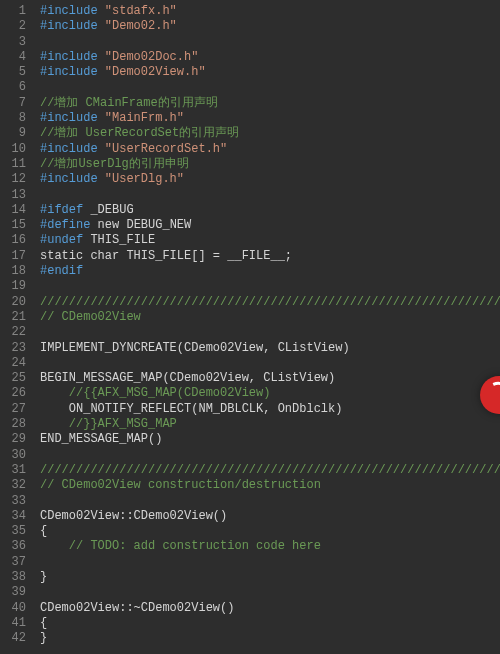 The height and width of the screenshot is (654, 500). Describe the element at coordinates (270, 72) in the screenshot. I see `code-line: #include "Demo02View.h"` at that location.